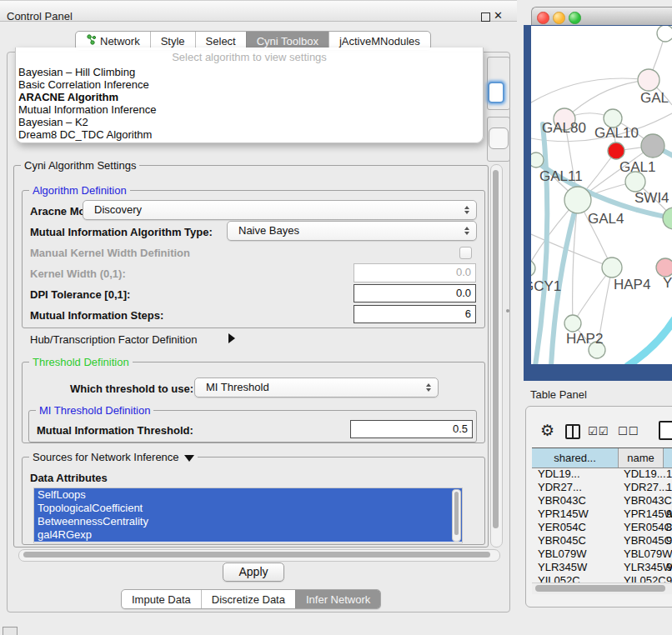 The image size is (672, 635). Describe the element at coordinates (415, 293) in the screenshot. I see `dpi-tolerance-field: 0.0` at that location.